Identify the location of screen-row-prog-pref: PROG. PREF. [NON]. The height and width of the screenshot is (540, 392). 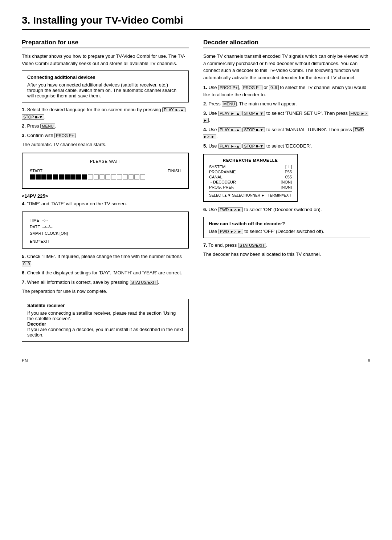
(250, 187).